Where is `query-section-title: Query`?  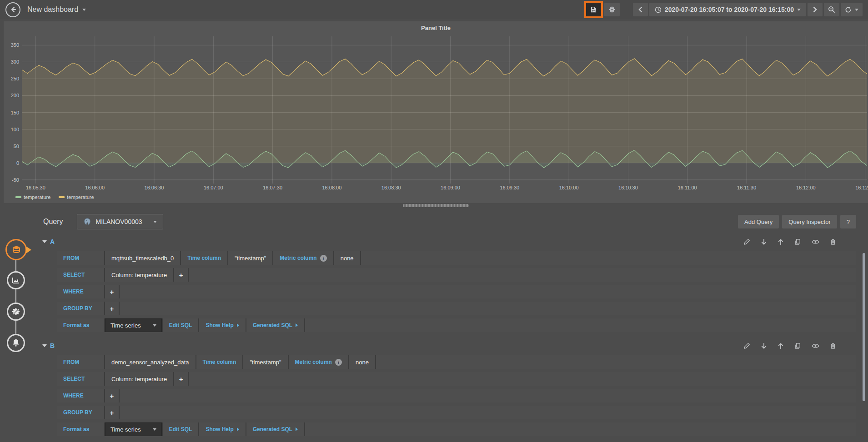
query-section-title: Query is located at coordinates (53, 222).